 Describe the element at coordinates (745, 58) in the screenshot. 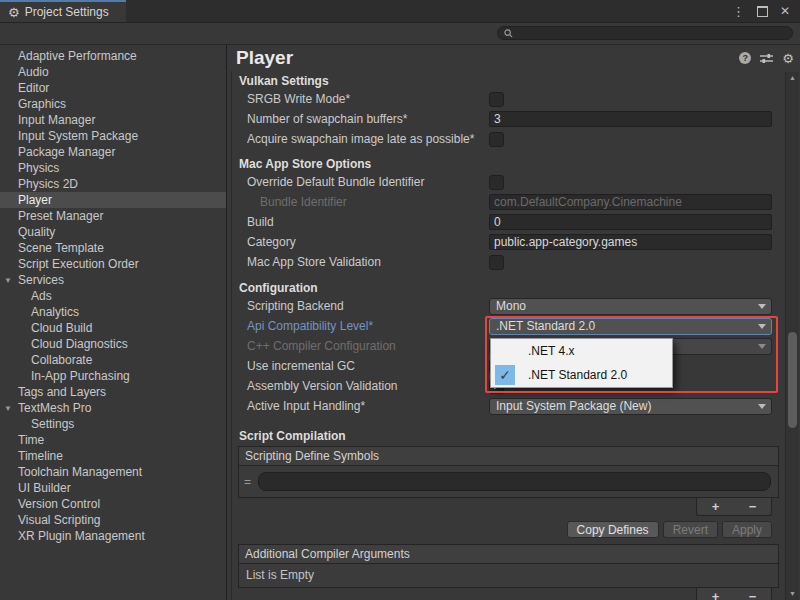

I see `help-icon: ?` at that location.